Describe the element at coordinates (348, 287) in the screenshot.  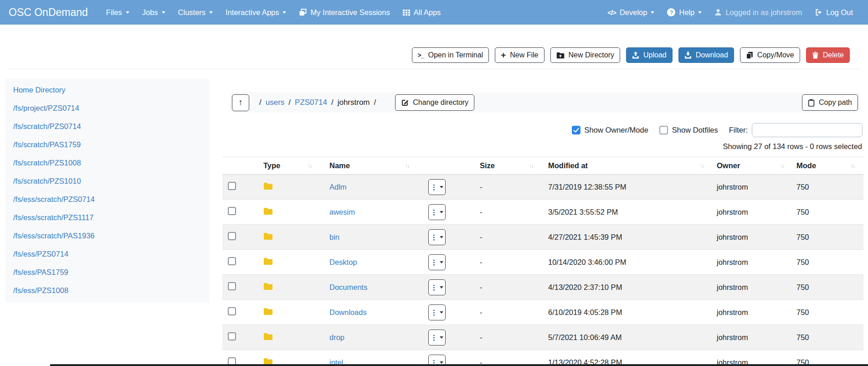
I see `file-name-link: Documents` at that location.